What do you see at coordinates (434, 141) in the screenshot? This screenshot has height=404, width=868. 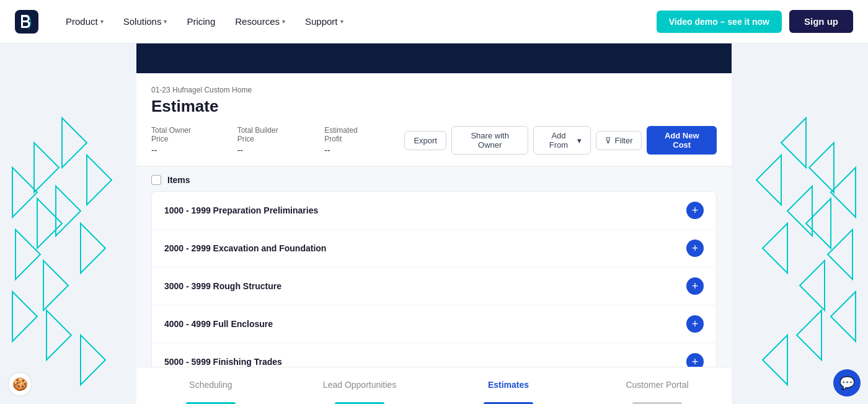 I see `estimate-meta: Total Owner Price -- Total Builder Price…` at bounding box center [434, 141].